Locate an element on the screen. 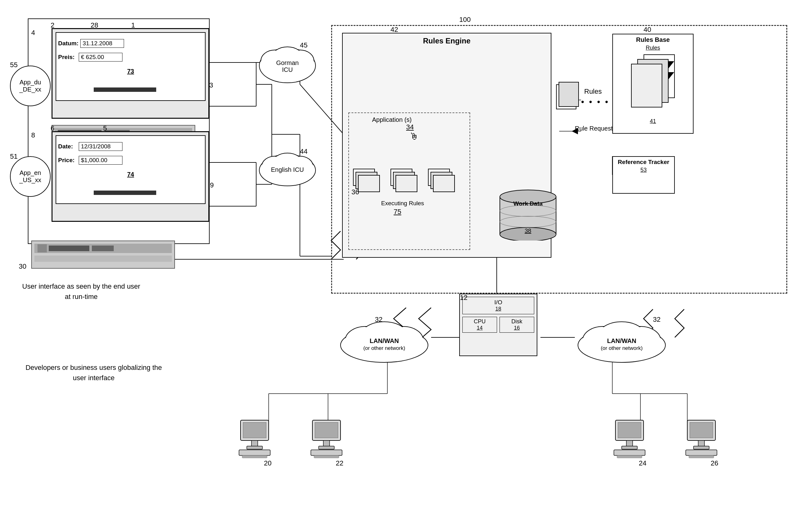  disk-label: Disk is located at coordinates (517, 322).